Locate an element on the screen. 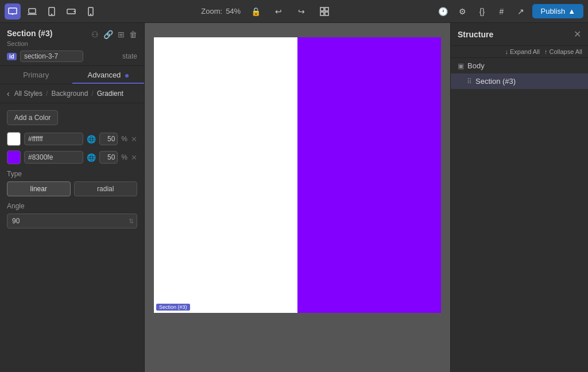 The height and width of the screenshot is (372, 588). tab-dot is located at coordinates (127, 76).